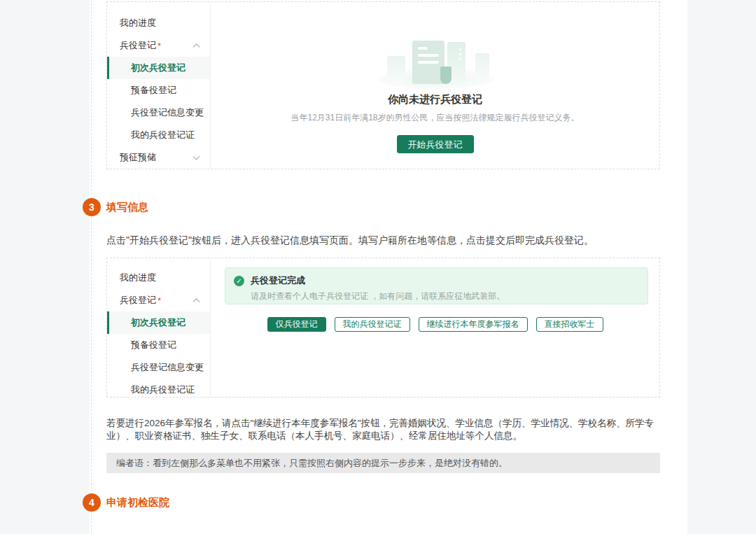 This screenshot has height=534, width=756. I want to click on editor-note: 编者语：看到左侧那么多菜单也不用紧张，只需按照右侧内容的提示一步步来，是绝对没有…, so click(384, 463).